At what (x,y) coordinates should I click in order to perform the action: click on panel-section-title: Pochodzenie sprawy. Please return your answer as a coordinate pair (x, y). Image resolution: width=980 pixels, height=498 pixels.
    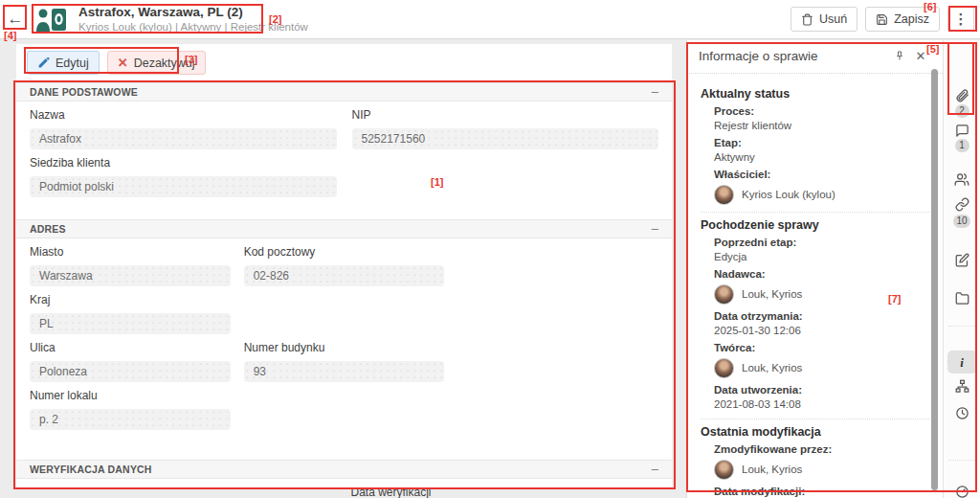
    Looking at the image, I should click on (815, 225).